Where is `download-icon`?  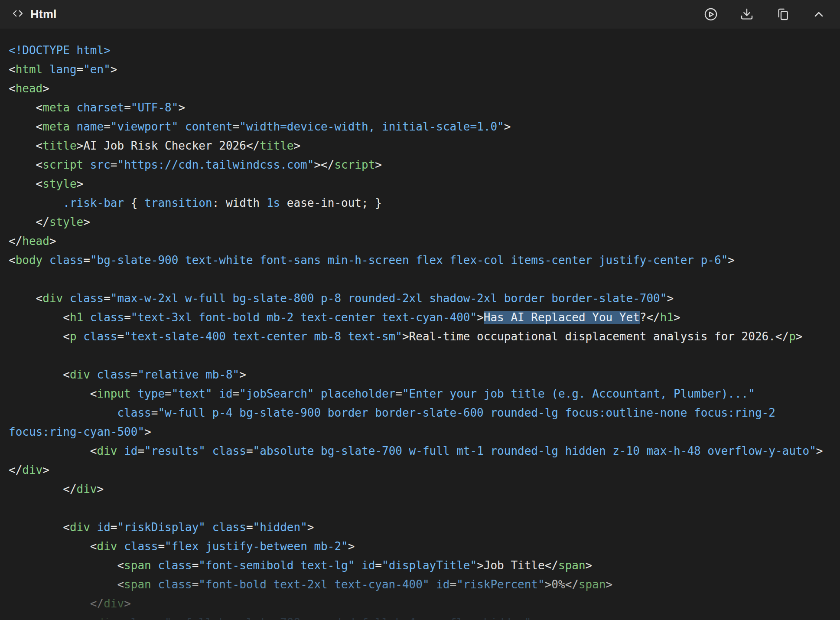
download-icon is located at coordinates (747, 14).